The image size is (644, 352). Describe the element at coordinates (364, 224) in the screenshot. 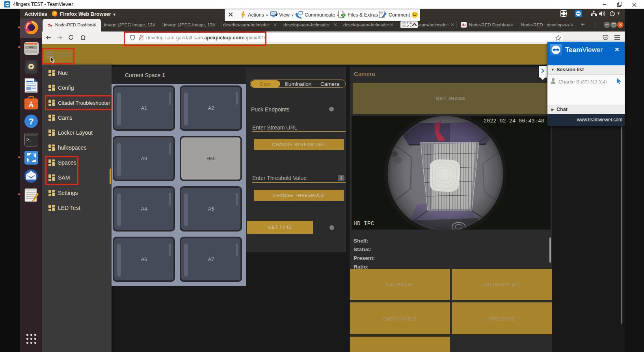

I see `svg-text: HD IPC` at that location.